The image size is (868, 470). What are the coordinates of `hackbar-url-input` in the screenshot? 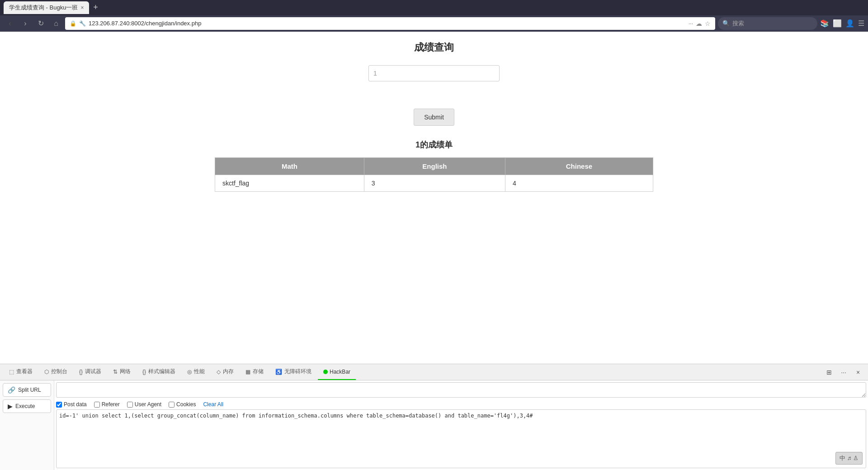 It's located at (461, 390).